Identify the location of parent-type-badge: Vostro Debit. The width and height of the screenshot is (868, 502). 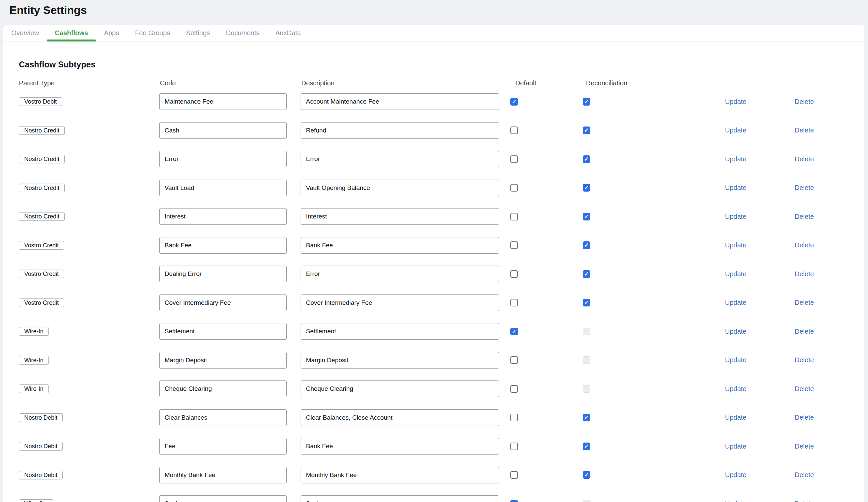
(41, 101).